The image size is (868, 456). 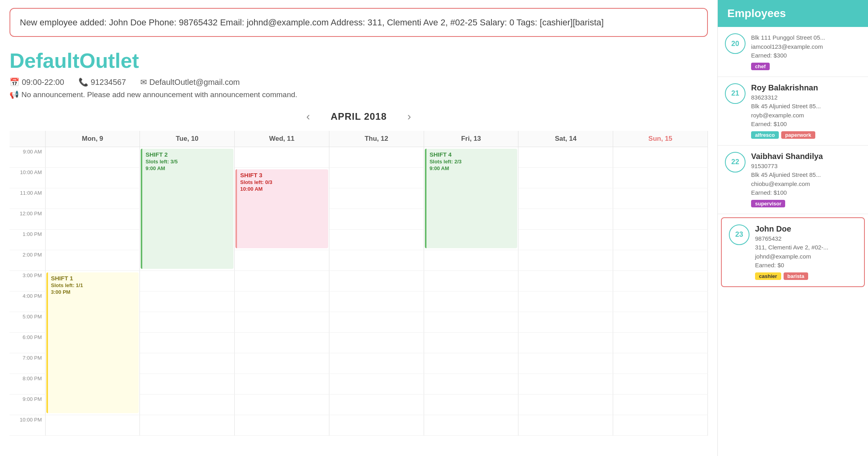 I want to click on shift-block: SHIFT 2Slots left: 3/59:00 AM, so click(x=187, y=209).